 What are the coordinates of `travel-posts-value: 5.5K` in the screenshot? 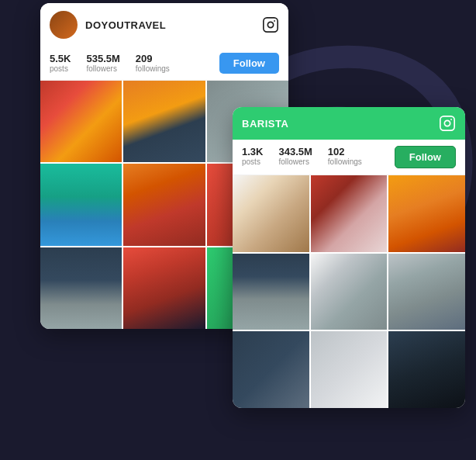 It's located at (60, 59).